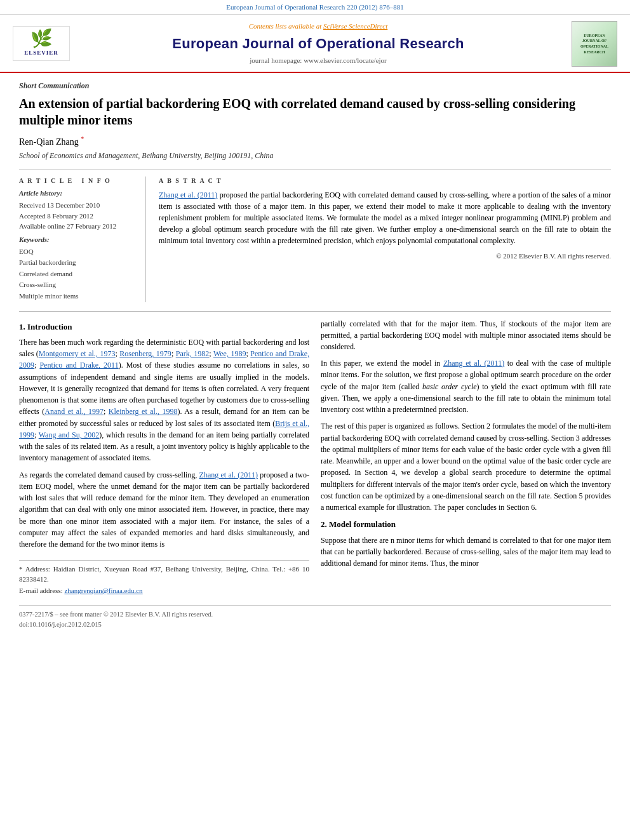  What do you see at coordinates (466, 467) in the screenshot?
I see `right-para-3: The rest of this paper is organized as f…` at bounding box center [466, 467].